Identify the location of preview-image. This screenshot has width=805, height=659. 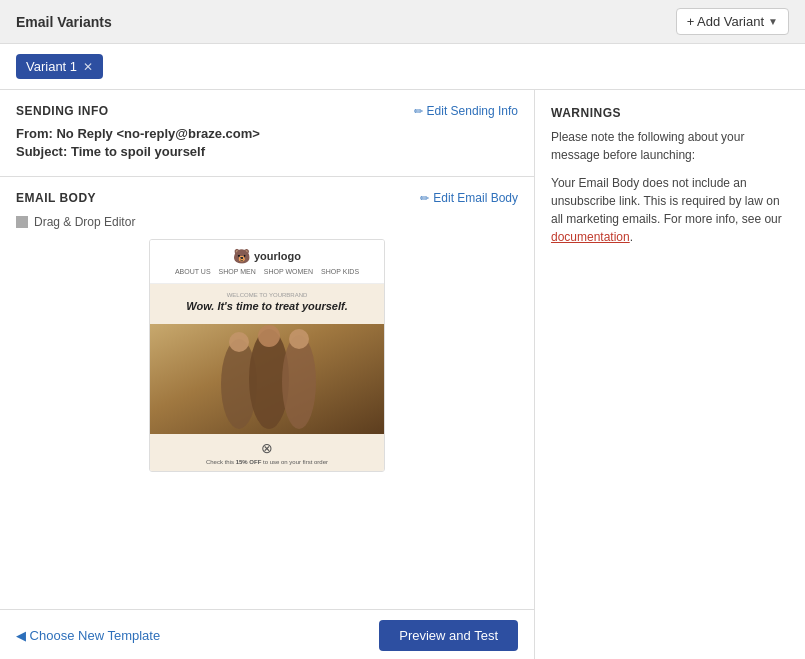
(267, 379).